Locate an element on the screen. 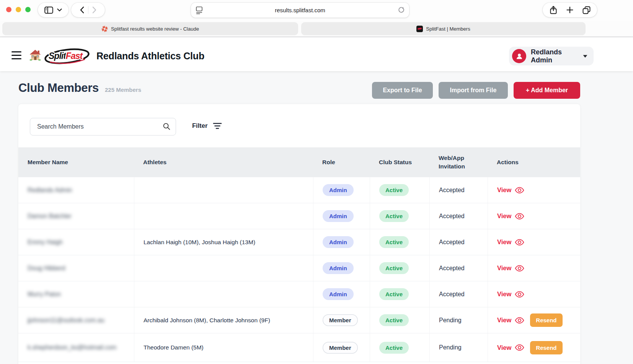 This screenshot has height=364, width=633. member-name-text: k.shepherdson_ks@hotmail.com is located at coordinates (72, 348).